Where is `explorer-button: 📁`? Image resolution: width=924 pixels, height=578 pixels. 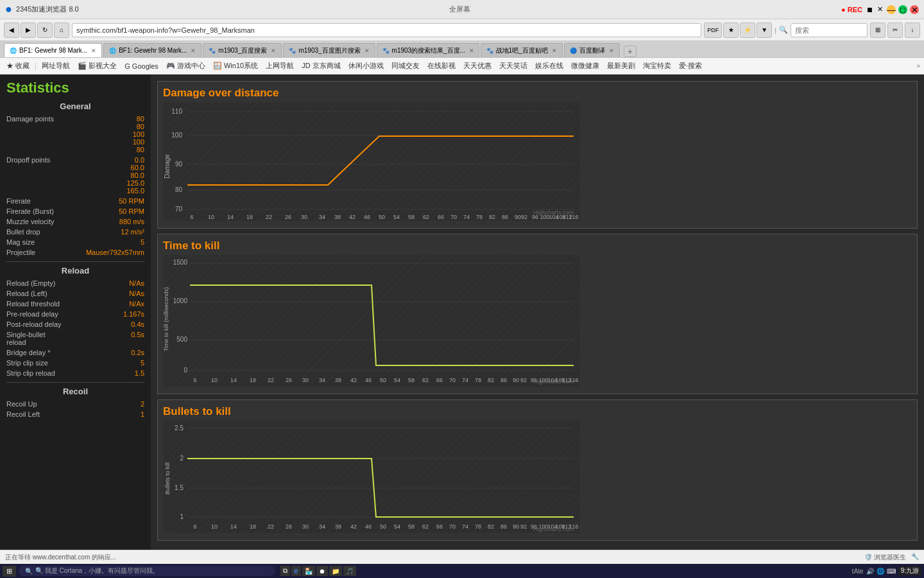
explorer-button: 📁 is located at coordinates (336, 571).